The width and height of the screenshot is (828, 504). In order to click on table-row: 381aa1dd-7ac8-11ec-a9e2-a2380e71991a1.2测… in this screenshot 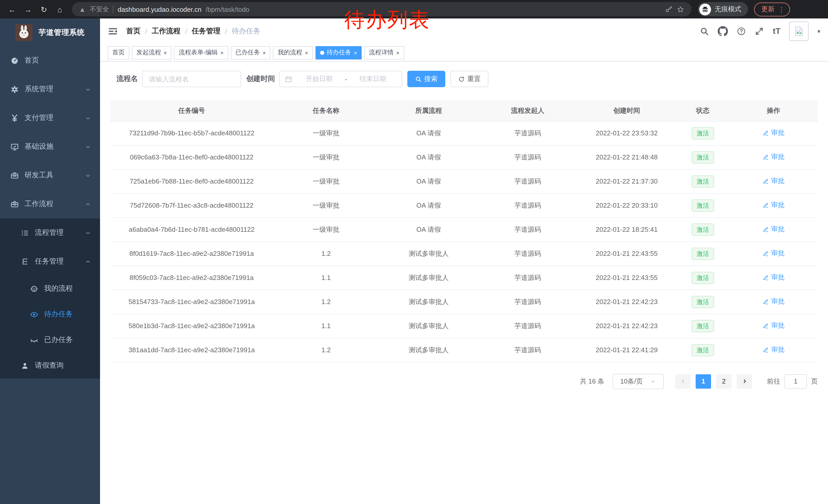, I will do `click(464, 350)`.